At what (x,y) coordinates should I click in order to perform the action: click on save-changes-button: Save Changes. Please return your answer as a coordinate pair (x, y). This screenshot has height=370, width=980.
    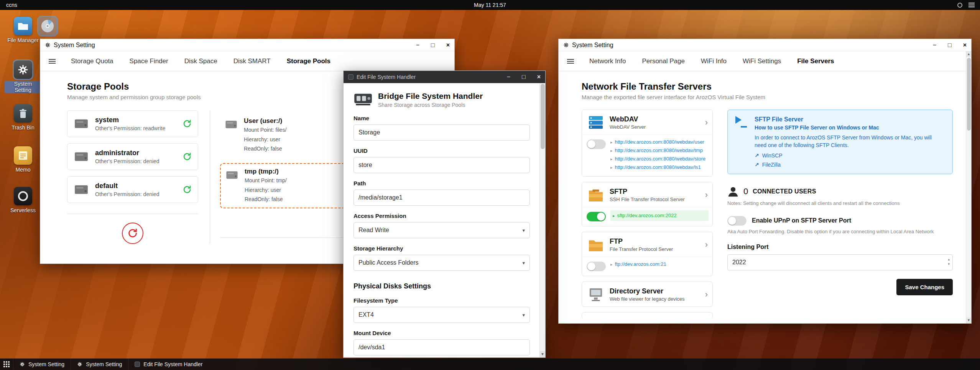
    Looking at the image, I should click on (925, 287).